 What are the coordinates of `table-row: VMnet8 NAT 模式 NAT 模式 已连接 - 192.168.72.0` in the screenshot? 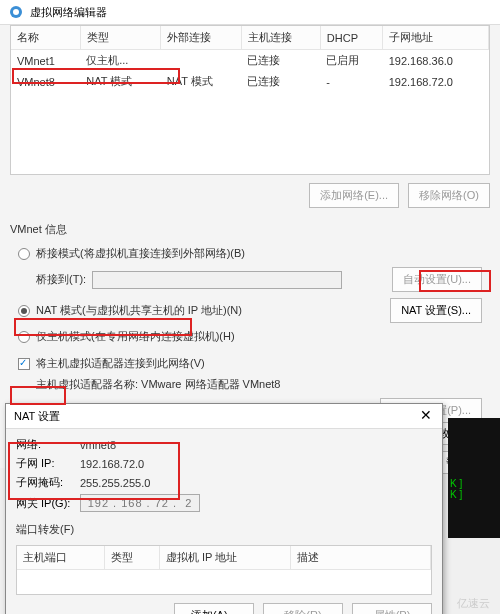 It's located at (250, 82).